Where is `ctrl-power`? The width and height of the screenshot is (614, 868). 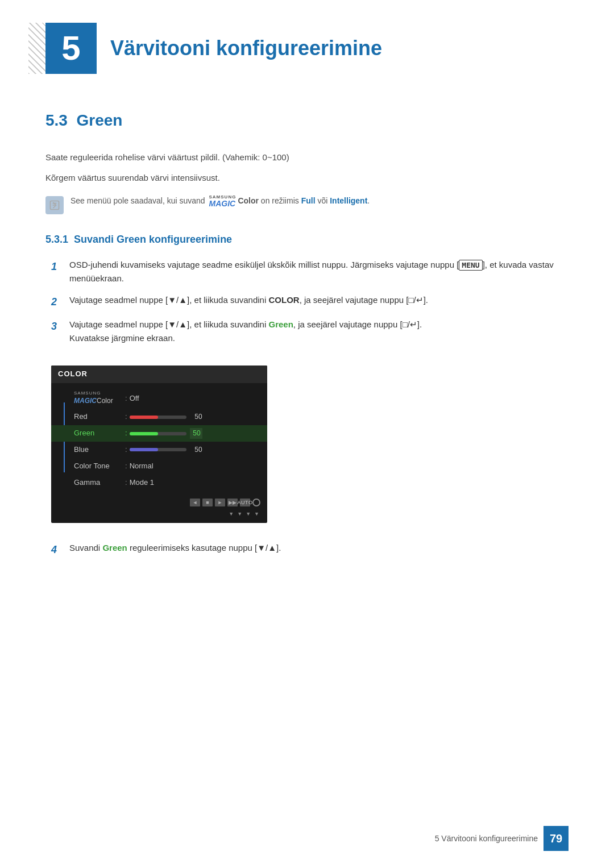 ctrl-power is located at coordinates (256, 502).